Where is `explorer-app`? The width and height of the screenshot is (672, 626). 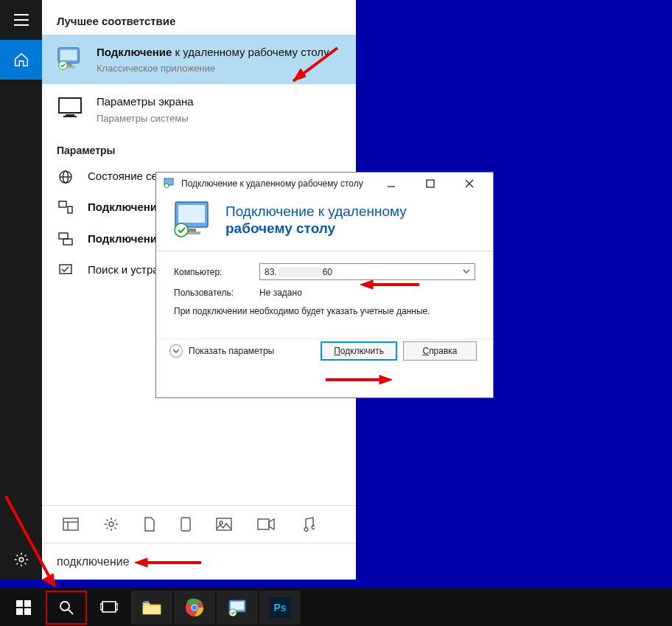
explorer-app is located at coordinates (152, 608).